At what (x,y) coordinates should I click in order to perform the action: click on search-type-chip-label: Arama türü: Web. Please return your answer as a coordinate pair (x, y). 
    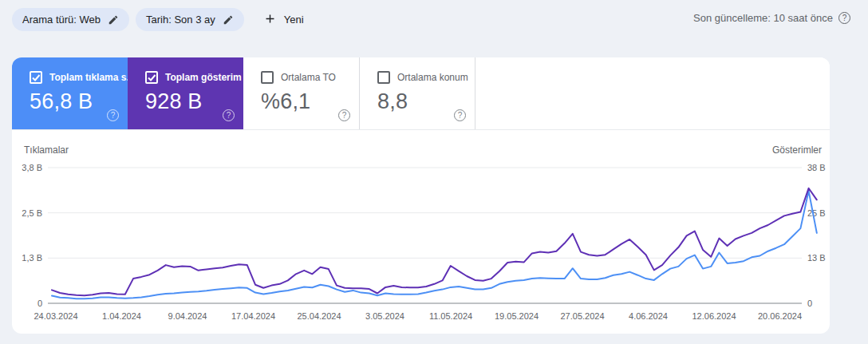
    Looking at the image, I should click on (61, 19).